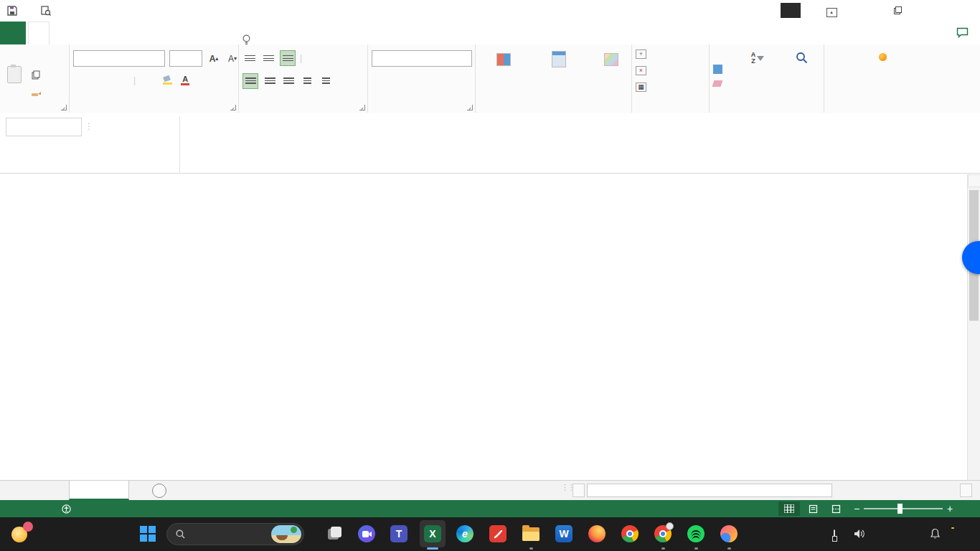  I want to click on wrap-text-icon, so click(336, 58).